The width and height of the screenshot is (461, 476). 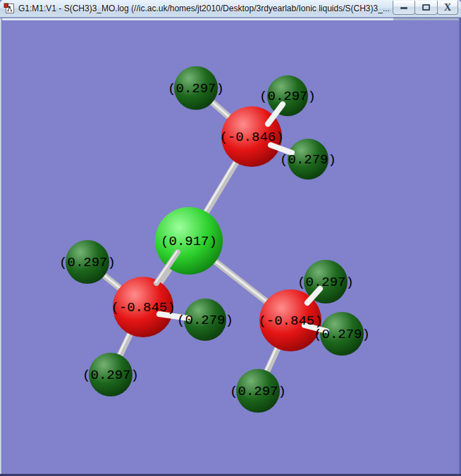 What do you see at coordinates (111, 375) in the screenshot?
I see `charge-label-H6: (0.297)` at bounding box center [111, 375].